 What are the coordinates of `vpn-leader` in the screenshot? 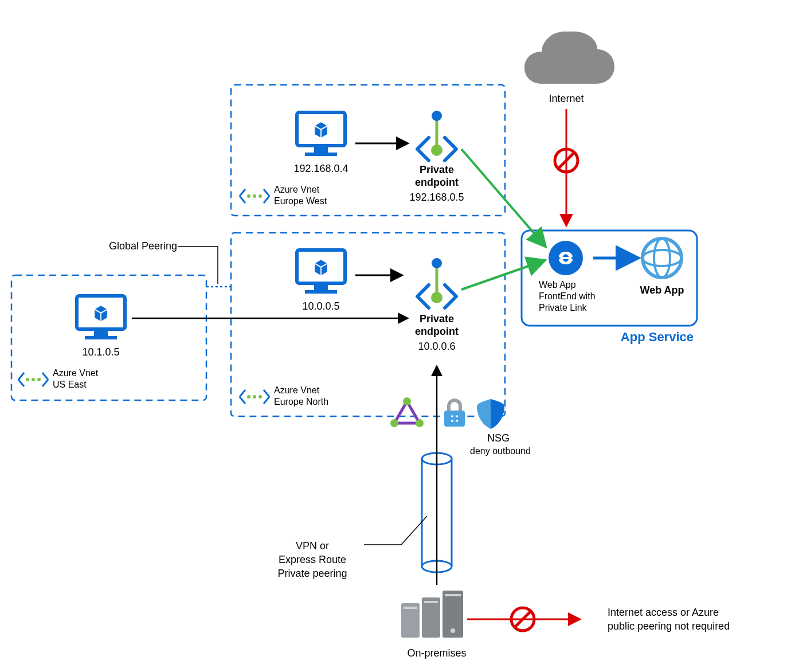 It's located at (395, 530).